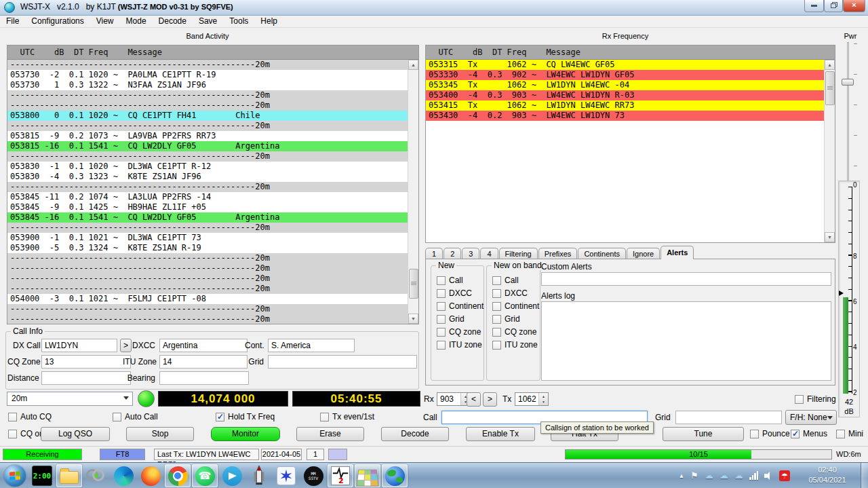 Image resolution: width=868 pixels, height=488 pixels. What do you see at coordinates (208, 86) in the screenshot?
I see `decode-row: 053730 1 0.3 1322 ~ N3FAA ZS1AN JF96` at bounding box center [208, 86].